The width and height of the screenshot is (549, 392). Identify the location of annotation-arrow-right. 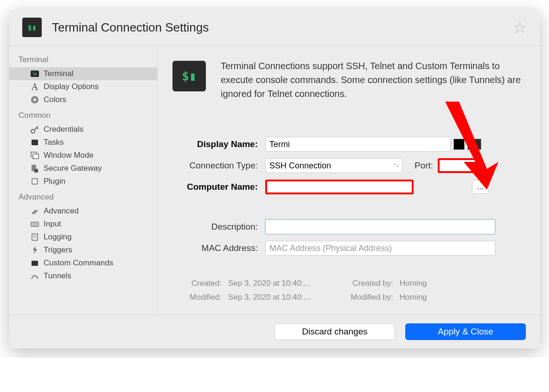
(536, 146).